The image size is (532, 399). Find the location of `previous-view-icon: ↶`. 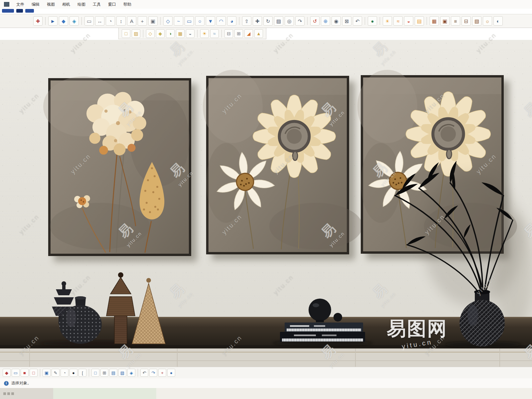

previous-view-icon: ↶ is located at coordinates (357, 21).